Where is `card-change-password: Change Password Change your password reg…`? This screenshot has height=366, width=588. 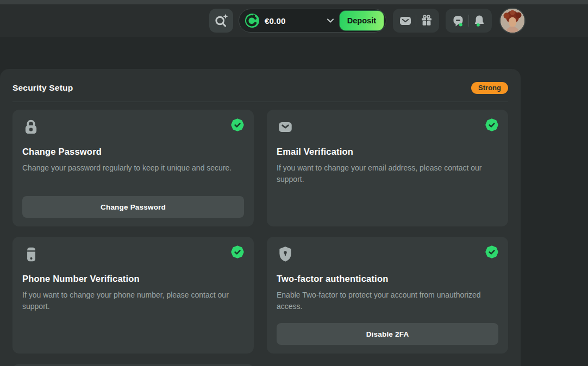 card-change-password: Change Password Change your password reg… is located at coordinates (133, 168).